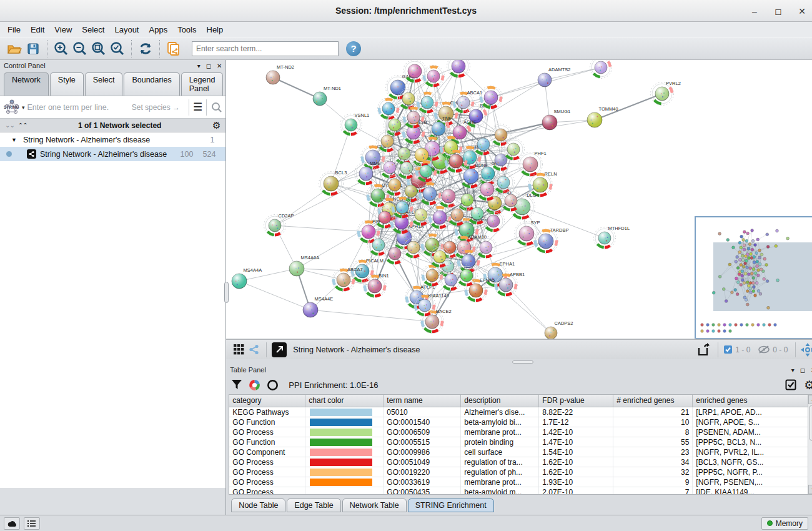 The height and width of the screenshot is (531, 812). I want to click on panel-menu-icon: ▾, so click(199, 66).